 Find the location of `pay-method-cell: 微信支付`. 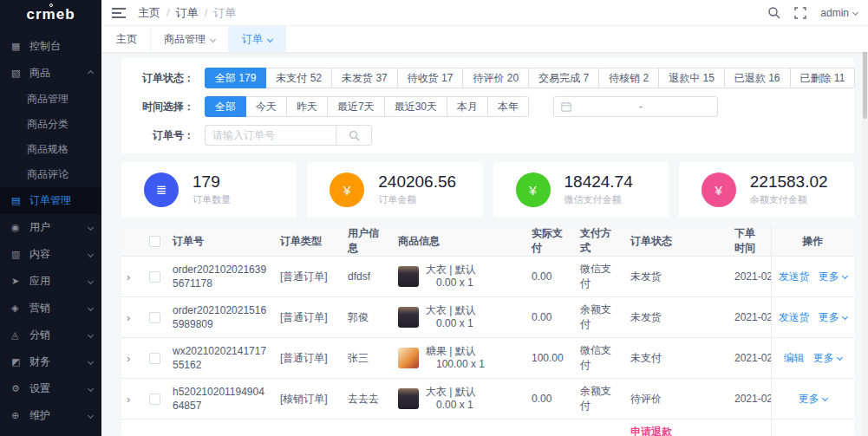

pay-method-cell: 微信支付 is located at coordinates (600, 359).